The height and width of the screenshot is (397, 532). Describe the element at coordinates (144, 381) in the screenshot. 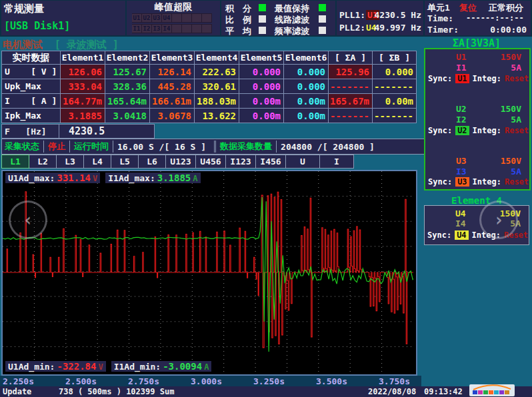

I see `time-tick: 2.750s` at that location.